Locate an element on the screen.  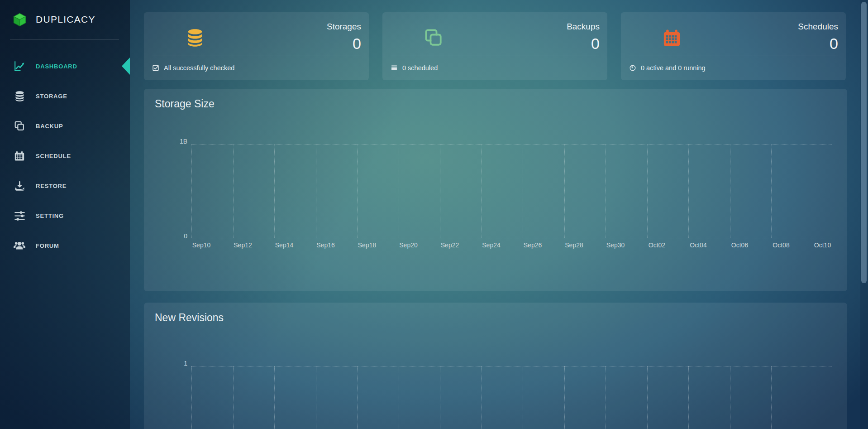
brand-name: DUPLICACY is located at coordinates (66, 19).